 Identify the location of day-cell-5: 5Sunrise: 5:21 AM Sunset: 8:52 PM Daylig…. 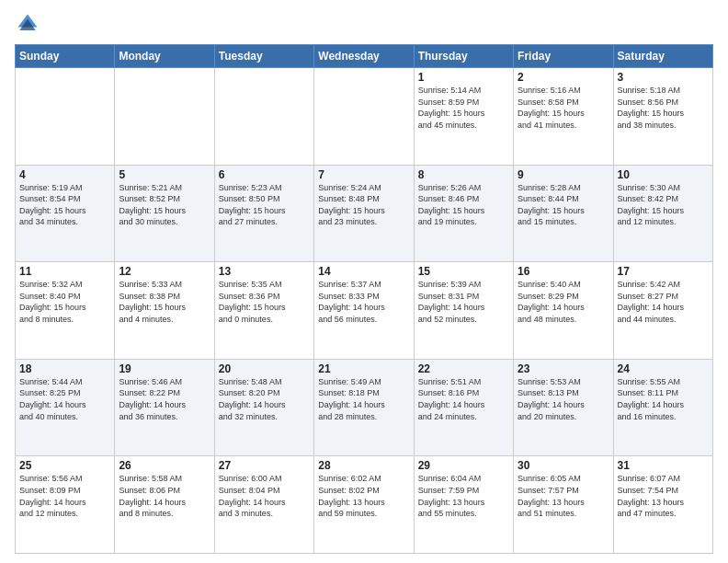
(165, 213).